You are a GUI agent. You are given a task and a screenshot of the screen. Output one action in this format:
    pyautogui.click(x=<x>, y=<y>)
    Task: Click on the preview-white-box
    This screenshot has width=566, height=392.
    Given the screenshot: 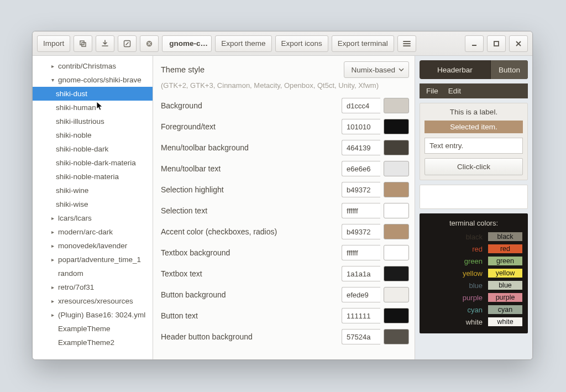 What is the action you would take?
    pyautogui.click(x=474, y=197)
    